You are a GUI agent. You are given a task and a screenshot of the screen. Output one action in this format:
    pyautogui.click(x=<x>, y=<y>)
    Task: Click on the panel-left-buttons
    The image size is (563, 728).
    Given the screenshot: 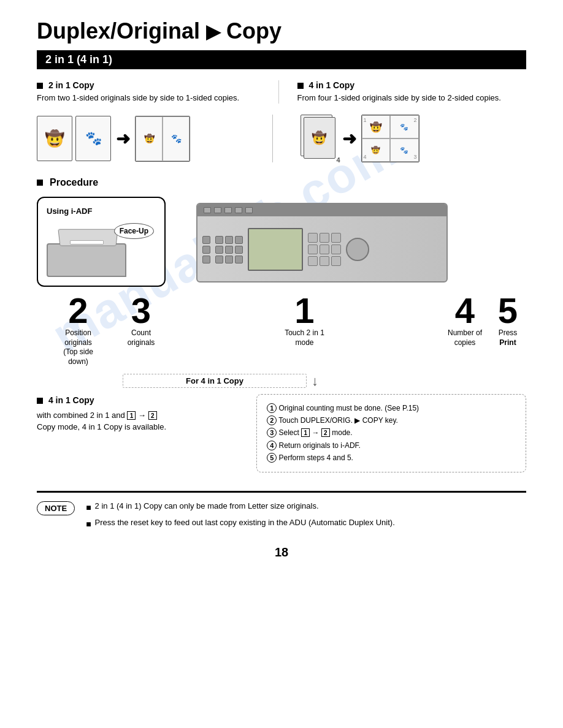 What is the action you would take?
    pyautogui.click(x=206, y=250)
    